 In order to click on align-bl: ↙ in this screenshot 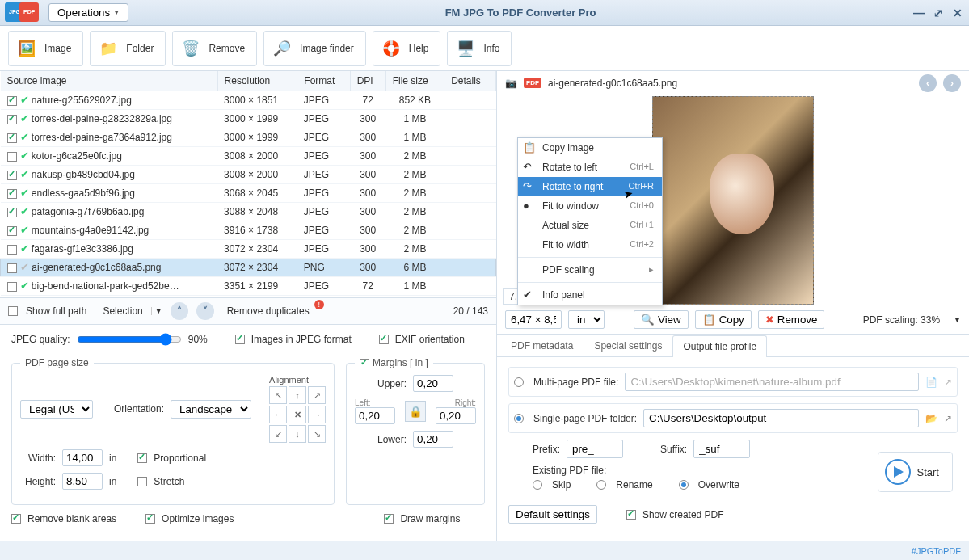, I will do `click(278, 434)`.